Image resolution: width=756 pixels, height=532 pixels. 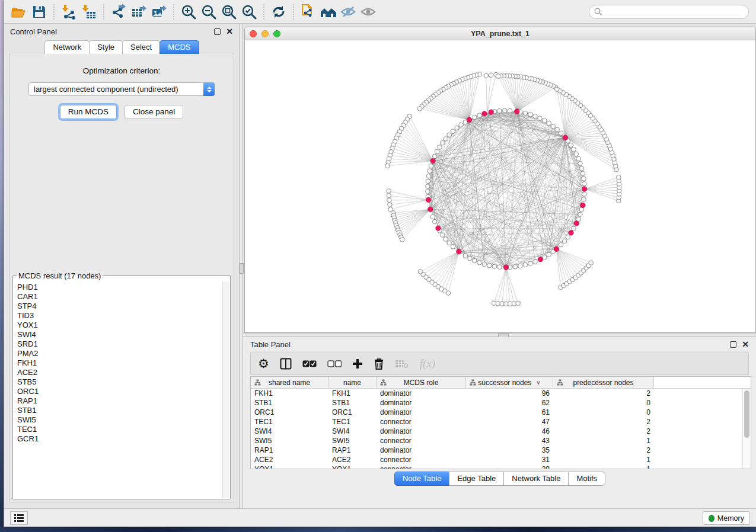 What do you see at coordinates (352, 383) in the screenshot?
I see `column-header-name: name` at bounding box center [352, 383].